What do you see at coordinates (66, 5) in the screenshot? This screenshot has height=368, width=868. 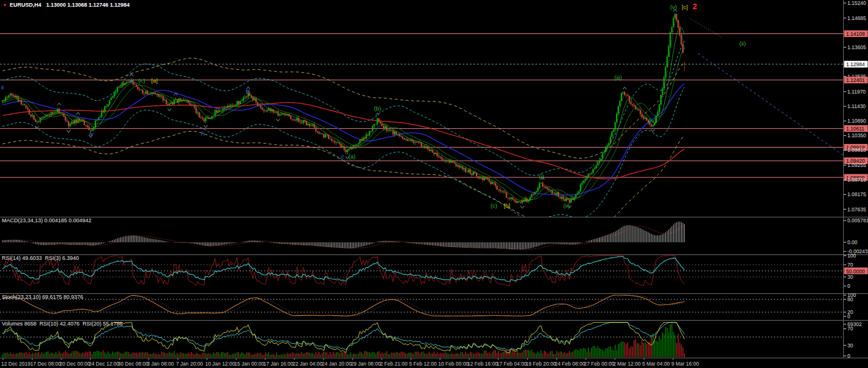 I see `chart-title: ▼EURUSD,H41.13000 1.13068 1.12746 1.1298…` at bounding box center [66, 5].